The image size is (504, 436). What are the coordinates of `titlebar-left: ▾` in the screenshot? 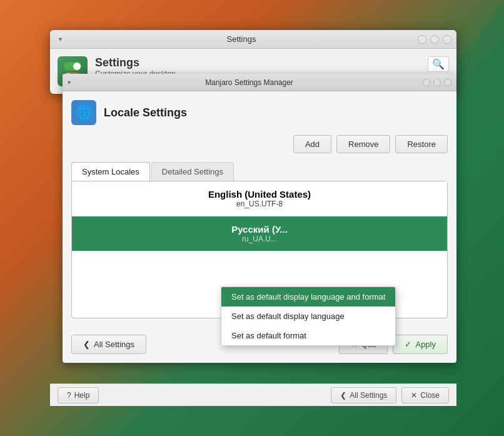 It's located at (60, 39).